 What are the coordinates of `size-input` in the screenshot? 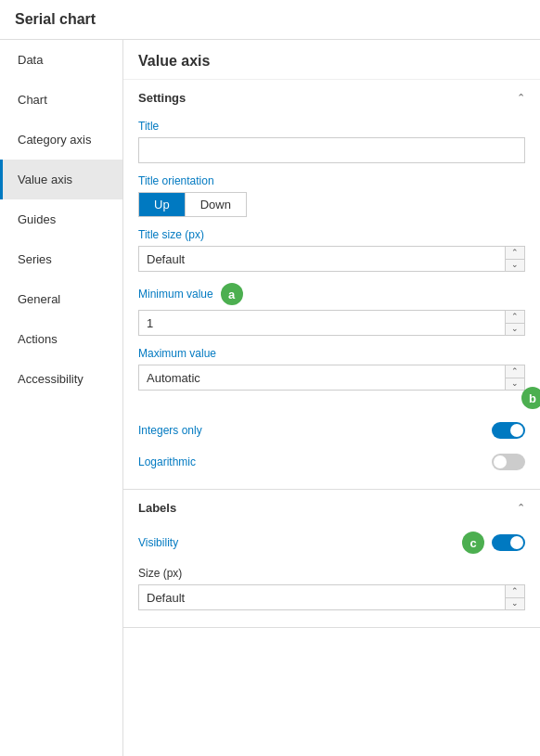 It's located at (322, 597).